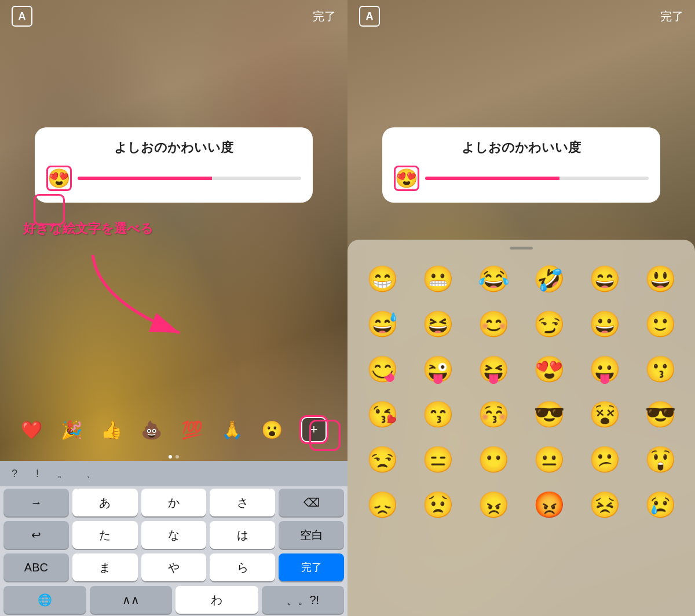  What do you see at coordinates (312, 503) in the screenshot?
I see `key-backspace: ⌫` at bounding box center [312, 503].